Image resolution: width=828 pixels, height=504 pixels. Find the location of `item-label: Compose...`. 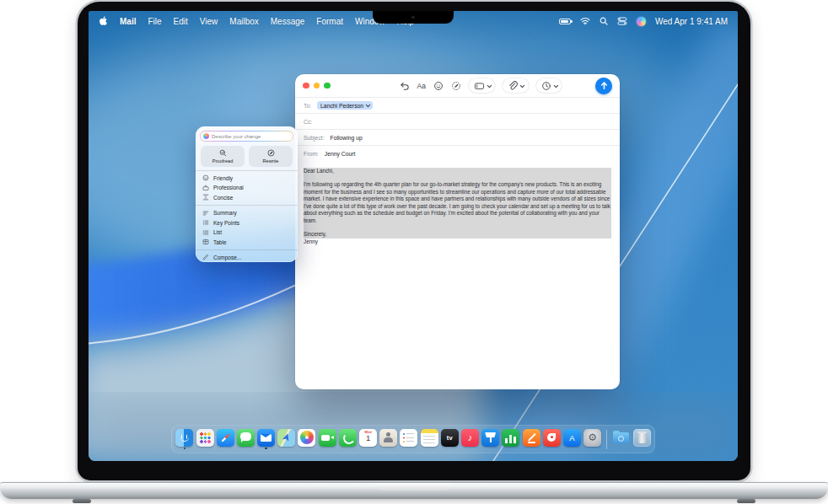

item-label: Compose... is located at coordinates (228, 258).